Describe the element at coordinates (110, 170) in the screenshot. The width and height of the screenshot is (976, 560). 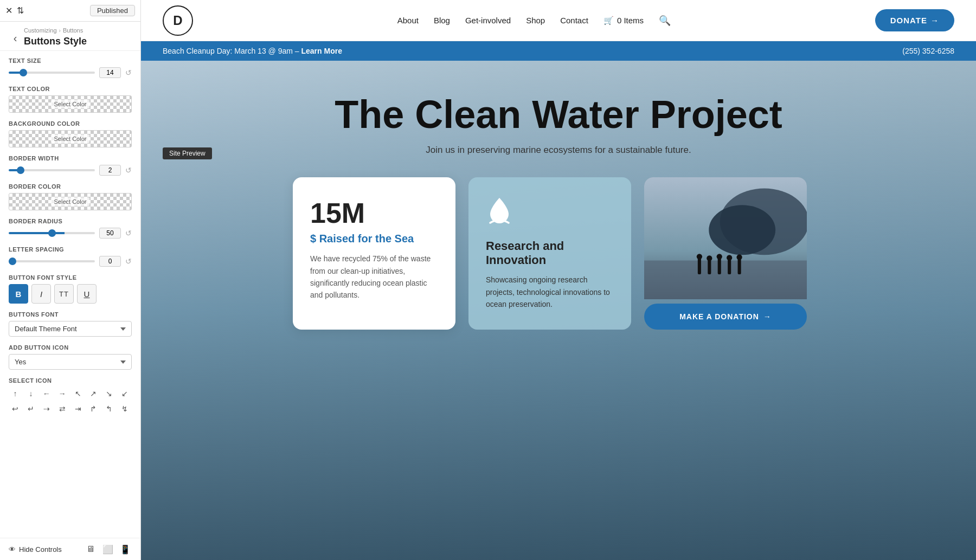
I see `border-width-value` at that location.